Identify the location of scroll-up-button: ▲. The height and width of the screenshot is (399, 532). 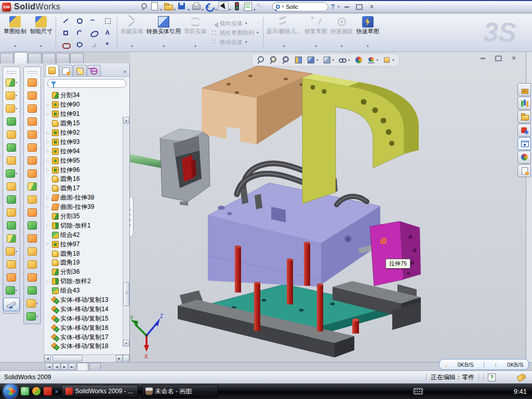
(126, 121).